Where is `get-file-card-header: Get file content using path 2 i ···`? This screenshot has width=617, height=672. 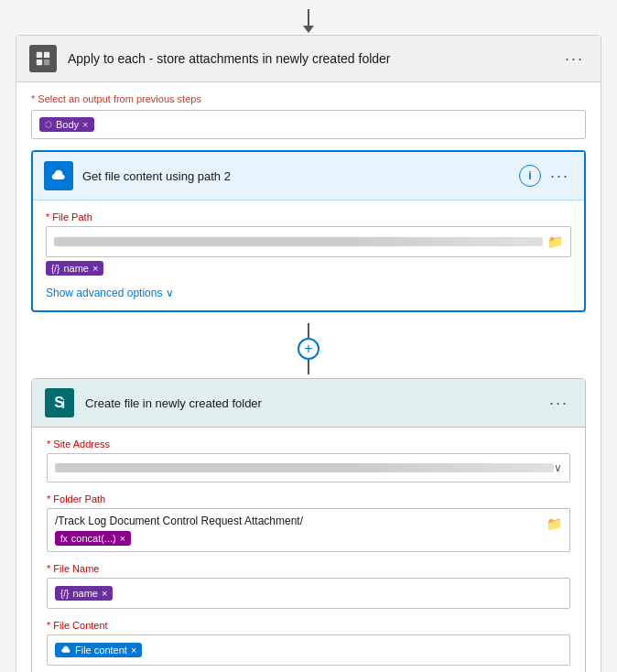
get-file-card-header: Get file content using path 2 i ··· is located at coordinates (308, 176).